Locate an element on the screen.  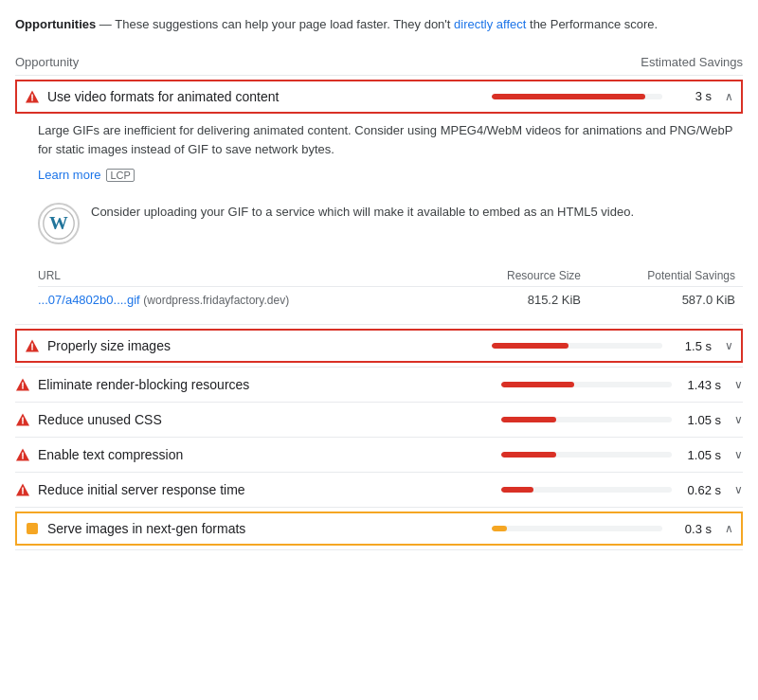
opportunity-render-blocking: Eliminate render-blocking resources 1.43… is located at coordinates (379, 385).